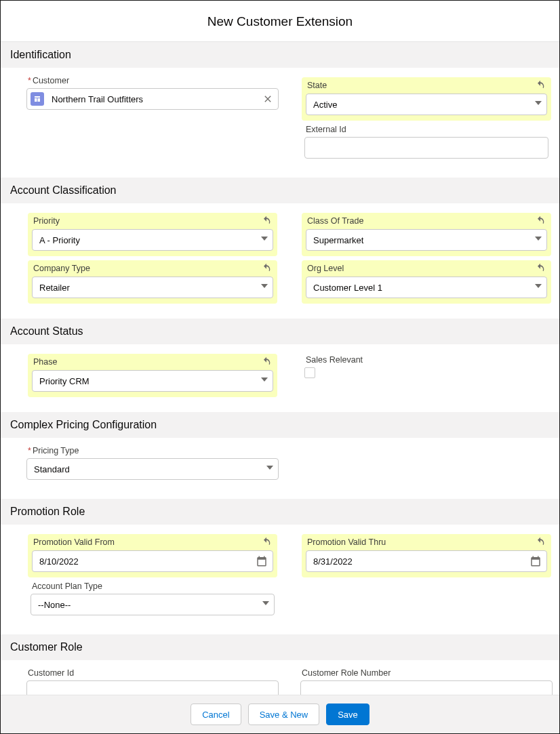 The width and height of the screenshot is (560, 734). I want to click on org-level-label: Org Level, so click(325, 268).